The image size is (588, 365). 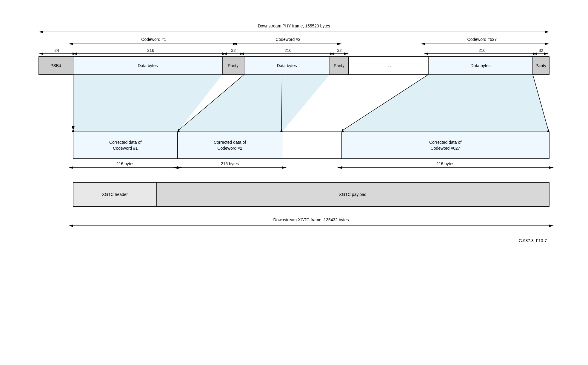 What do you see at coordinates (445, 148) in the screenshot?
I see `corrected-cw627-line2: Codeword #627` at bounding box center [445, 148].